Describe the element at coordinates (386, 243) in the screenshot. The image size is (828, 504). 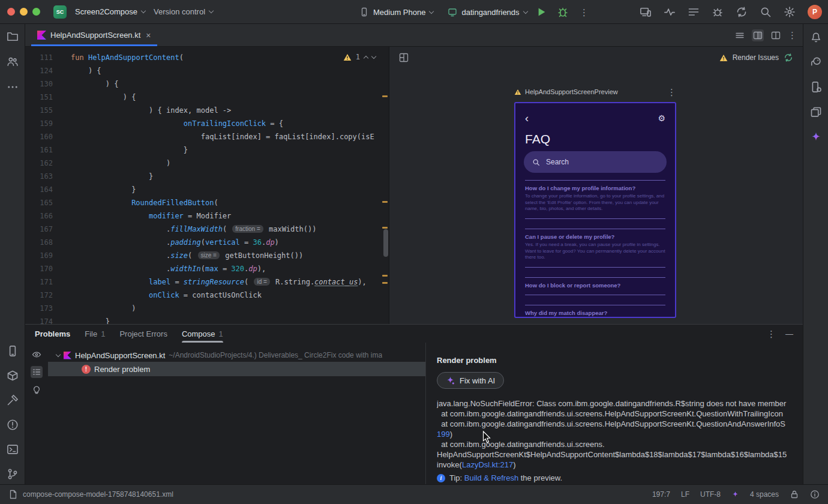
I see `editor-scrollbar` at that location.